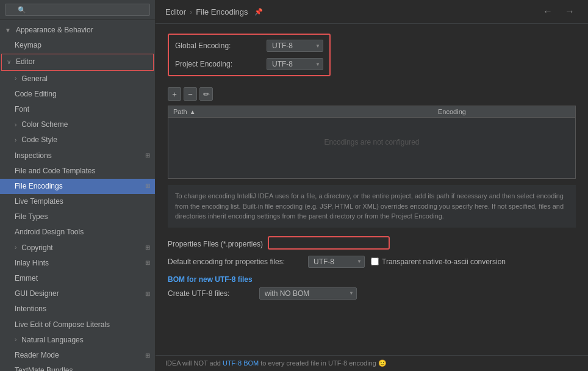 The height and width of the screenshot is (371, 588). What do you see at coordinates (77, 201) in the screenshot?
I see `sidebar-item-live-templates: Live Templates` at bounding box center [77, 201].